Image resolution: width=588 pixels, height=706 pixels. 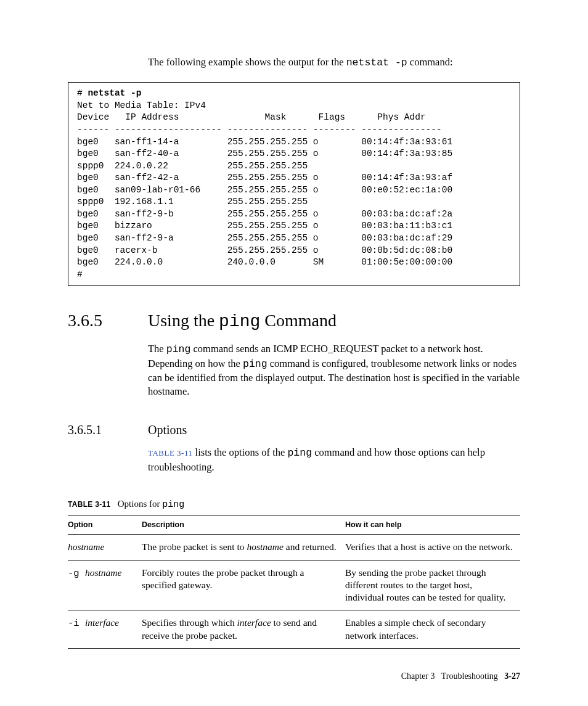 What do you see at coordinates (294, 586) in the screenshot?
I see `table-row: -g hostname Forcibly routes the probe pa…` at bounding box center [294, 586].